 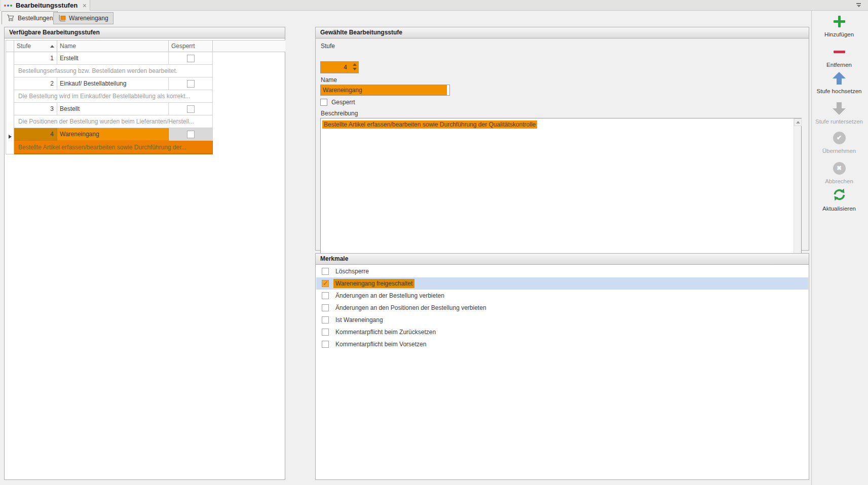 I want to click on stages-table: Stufe Name Gesperrt 1 Erstellt, so click(x=145, y=97).